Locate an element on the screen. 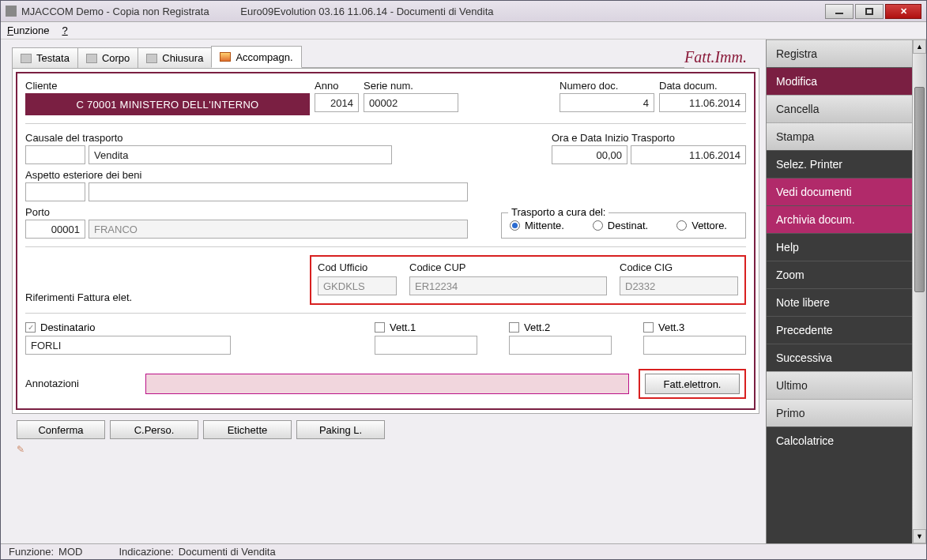 The width and height of the screenshot is (927, 560). radio-destinat: Destinat. is located at coordinates (620, 226).